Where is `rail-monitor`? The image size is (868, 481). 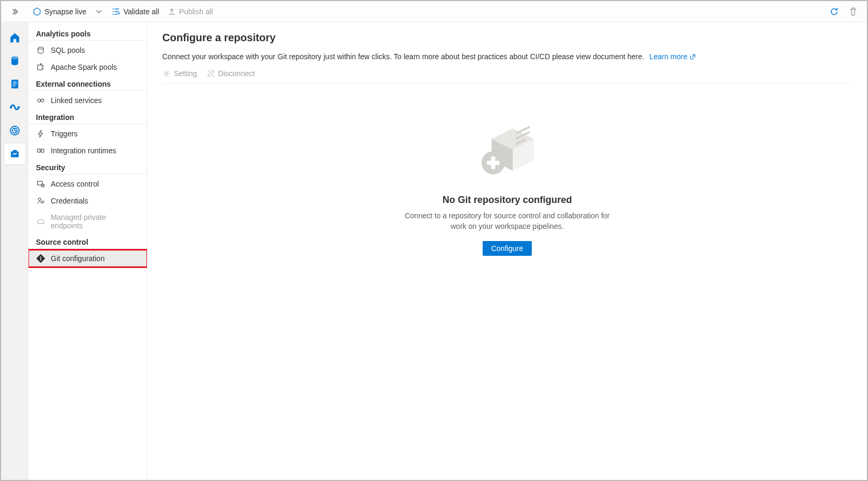 rail-monitor is located at coordinates (15, 131).